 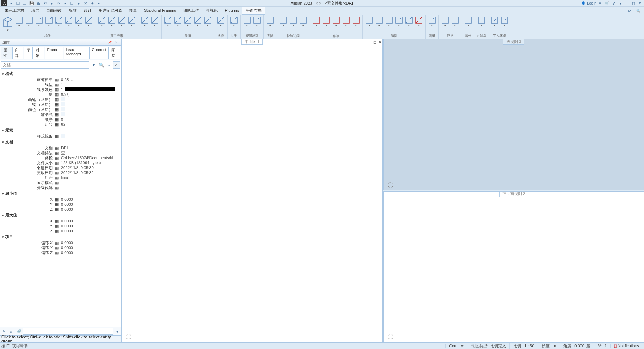 What do you see at coordinates (60, 148) in the screenshot?
I see `prop-row: 文档▦DF1` at bounding box center [60, 148].